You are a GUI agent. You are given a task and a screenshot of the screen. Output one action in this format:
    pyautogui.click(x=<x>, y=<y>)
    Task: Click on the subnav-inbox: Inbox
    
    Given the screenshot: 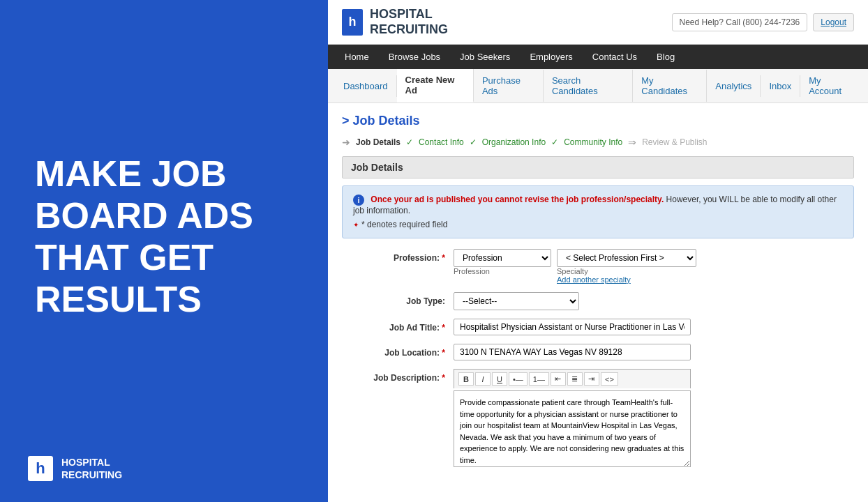 What is the action you would take?
    pyautogui.click(x=780, y=86)
    